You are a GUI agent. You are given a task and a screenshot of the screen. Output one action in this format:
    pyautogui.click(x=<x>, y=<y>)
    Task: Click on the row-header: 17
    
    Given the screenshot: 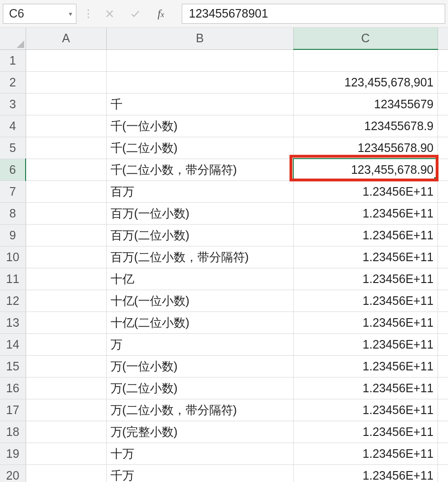 What is the action you would take?
    pyautogui.click(x=13, y=410)
    